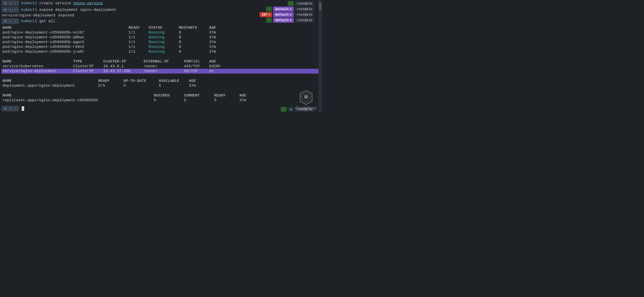 The height and width of the screenshot is (297, 644). Describe the element at coordinates (291, 109) in the screenshot. I see `bottom-badge-chevron: ◀` at that location.